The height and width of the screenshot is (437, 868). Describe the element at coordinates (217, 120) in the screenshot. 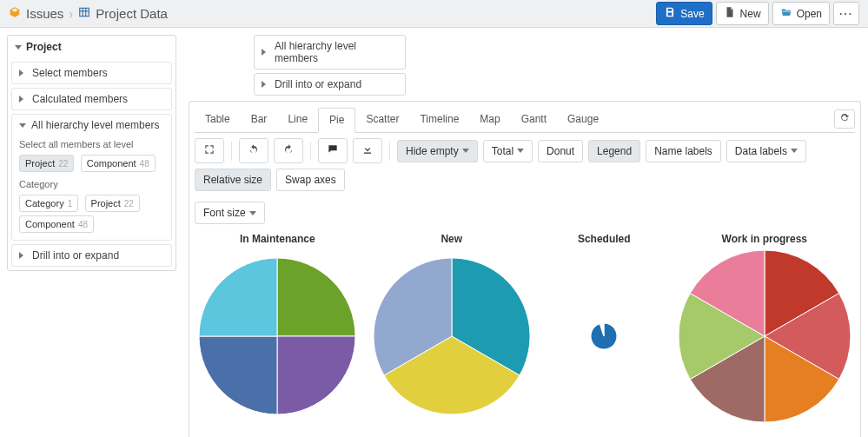

I see `tab-table: Table` at that location.